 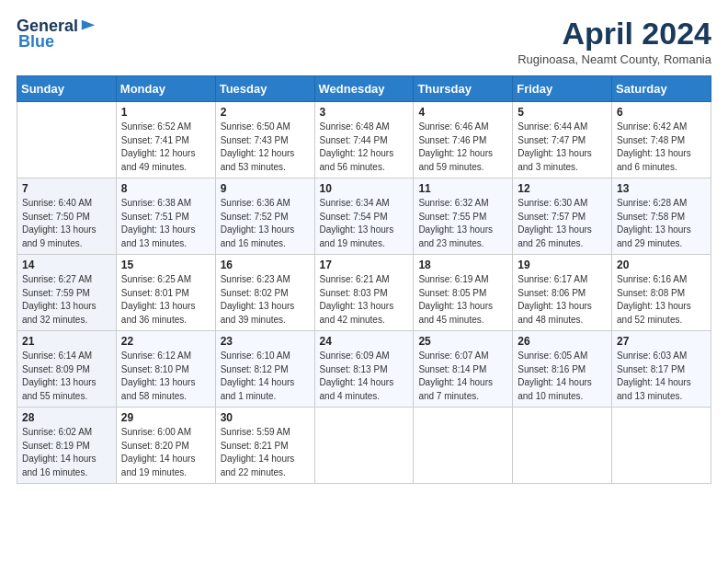 I want to click on day-info: Sunrise: 6:10 AM Sunset: 8:12 PM Dayligh…, so click(x=265, y=376).